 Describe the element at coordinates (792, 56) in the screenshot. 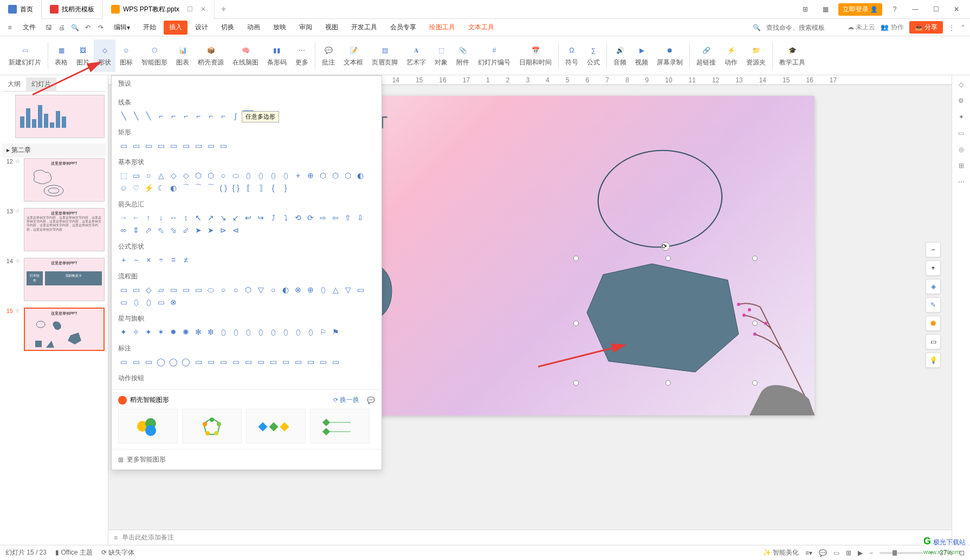

I see `rb-teach: 🎓教学工具` at that location.